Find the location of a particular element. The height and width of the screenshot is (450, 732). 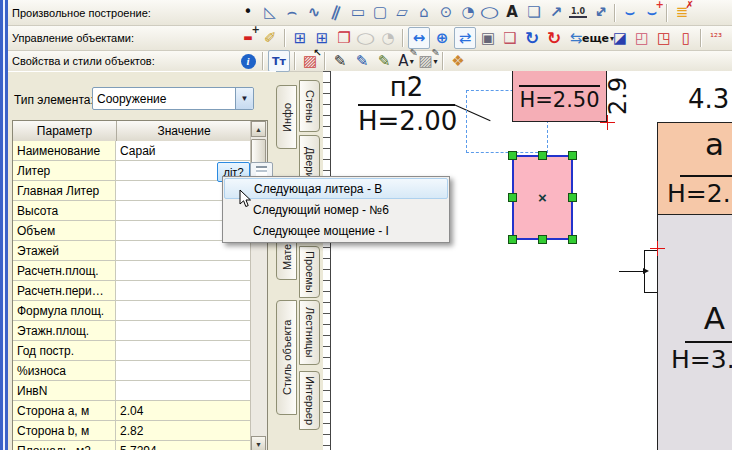

circle-center-tool: ⊙ is located at coordinates (446, 13).